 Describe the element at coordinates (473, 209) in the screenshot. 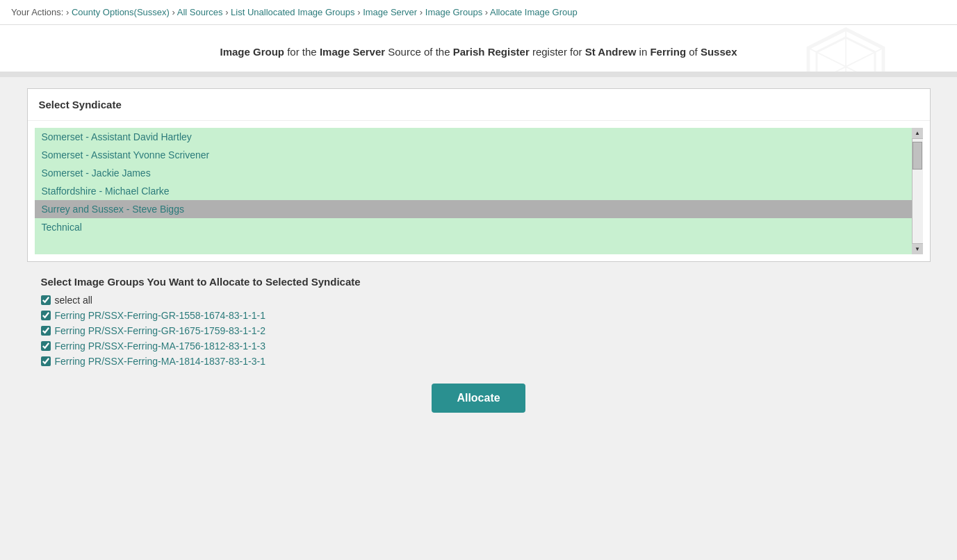

I see `listbox-item-4: Surrey and Sussex - Steve Biggs` at that location.